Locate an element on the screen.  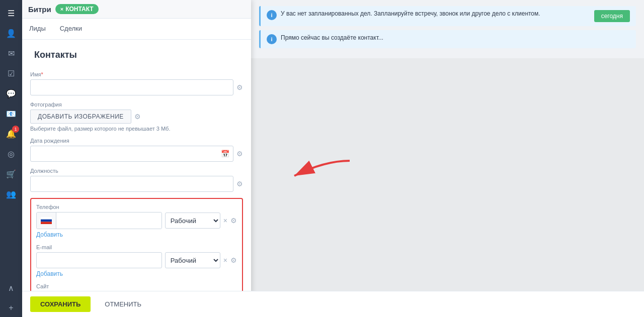
sidebar-icon-mail: 📧 is located at coordinates (11, 114).